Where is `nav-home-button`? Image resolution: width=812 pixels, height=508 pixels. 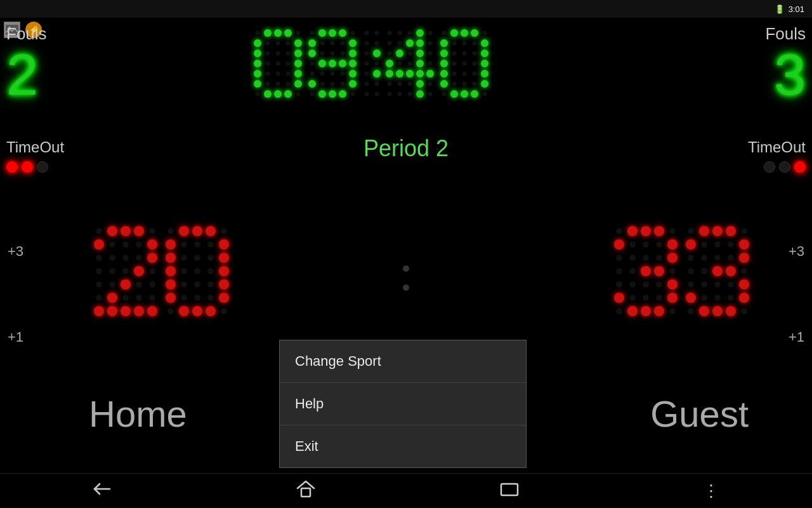
nav-home-button is located at coordinates (306, 491).